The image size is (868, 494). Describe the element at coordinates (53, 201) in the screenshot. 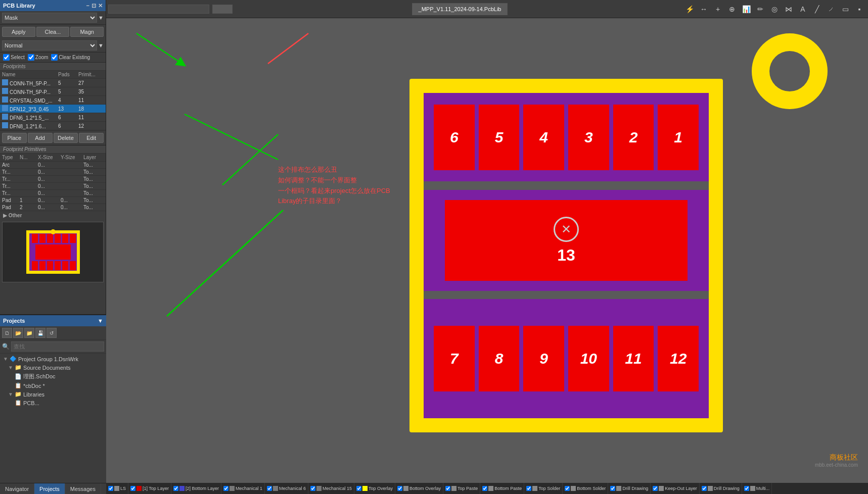

I see `prim-row-5: Pad10...0...To...` at that location.